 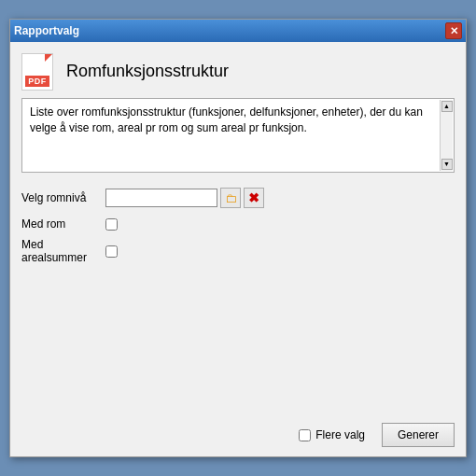 I want to click on med-arealsummer-row: Med arealsummer, so click(x=238, y=251).